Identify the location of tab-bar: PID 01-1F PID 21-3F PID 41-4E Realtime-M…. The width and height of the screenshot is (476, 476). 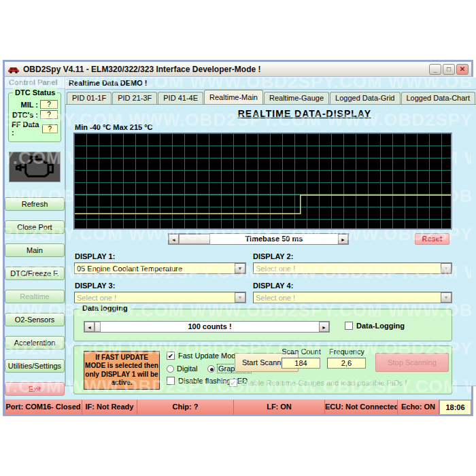
(271, 97).